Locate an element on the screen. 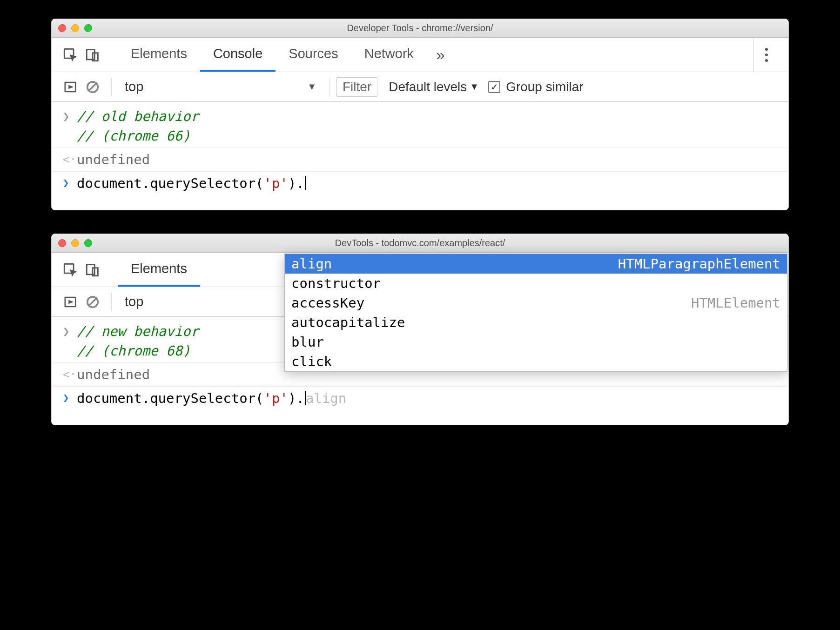 This screenshot has height=630, width=840. console-prompt-row: ❯ document.querySelector('p').align is located at coordinates (420, 398).